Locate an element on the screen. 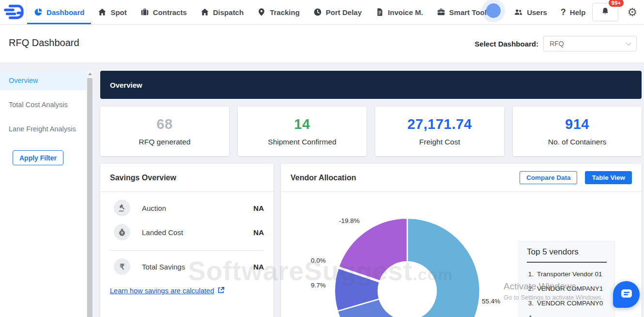 The image size is (644, 317). sidebar-item-label: Lane Freight Analysis is located at coordinates (43, 129).